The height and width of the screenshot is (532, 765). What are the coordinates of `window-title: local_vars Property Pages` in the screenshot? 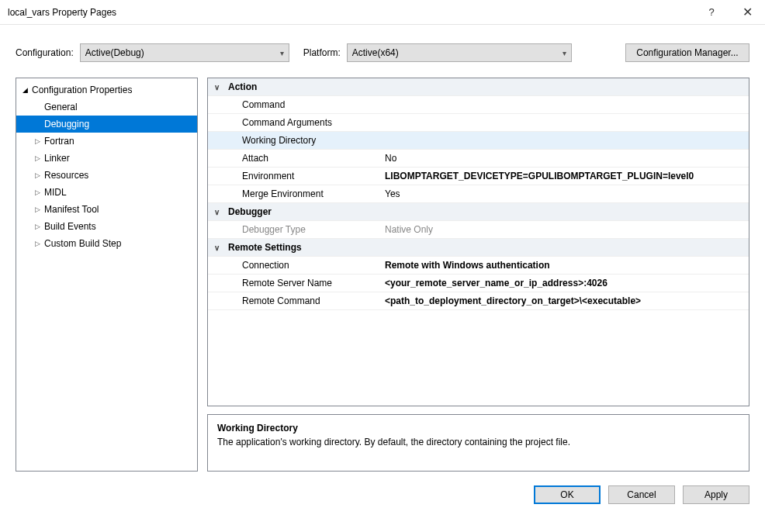 It's located at (351, 12).